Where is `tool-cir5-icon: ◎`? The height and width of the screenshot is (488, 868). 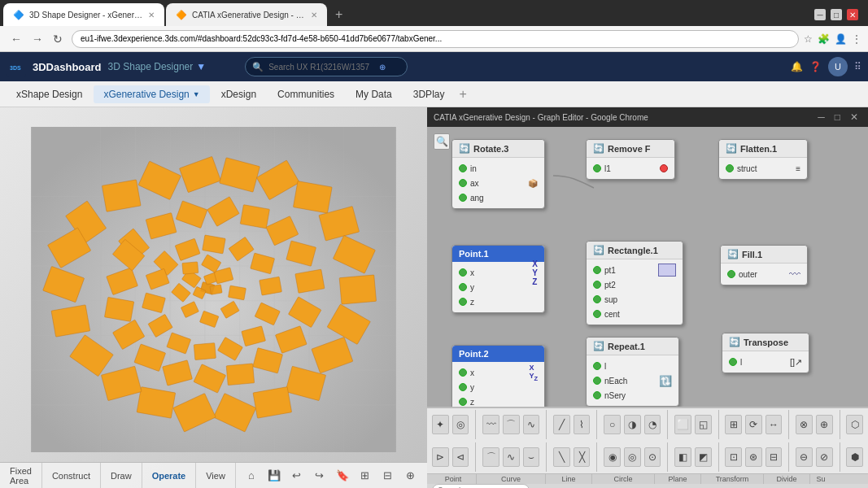
tool-cir5-icon: ◎ is located at coordinates (633, 457).